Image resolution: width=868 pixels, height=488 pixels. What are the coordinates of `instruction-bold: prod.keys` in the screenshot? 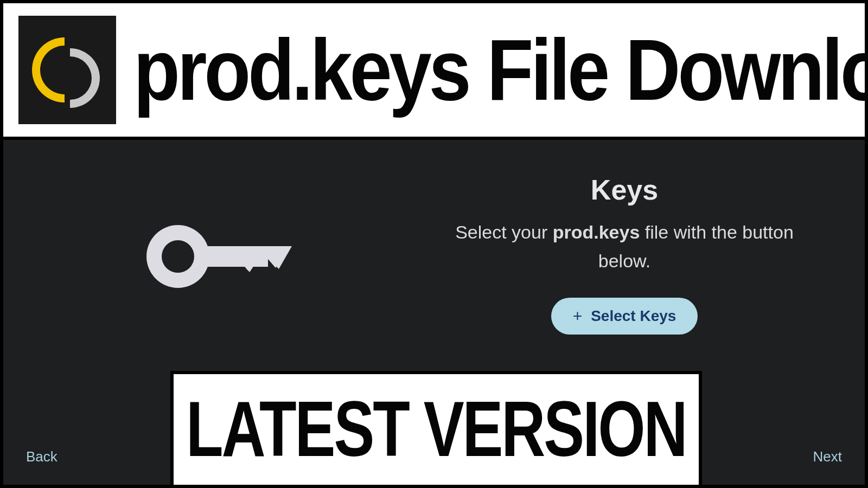 It's located at (597, 232).